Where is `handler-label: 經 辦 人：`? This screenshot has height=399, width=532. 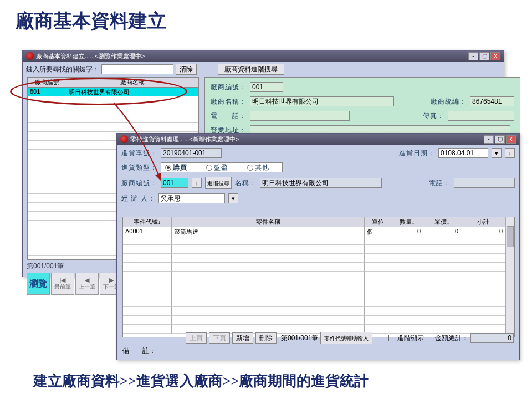 handler-label: 經 辦 人： is located at coordinates (139, 198).